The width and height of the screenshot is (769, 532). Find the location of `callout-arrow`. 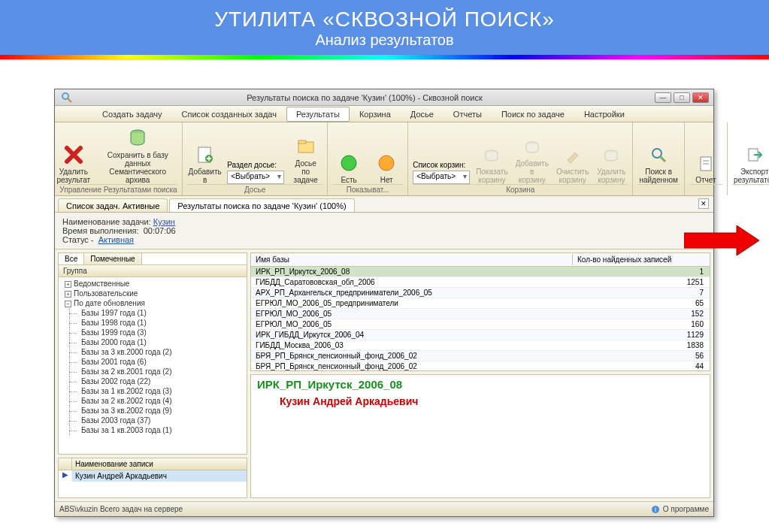

callout-arrow is located at coordinates (722, 240).